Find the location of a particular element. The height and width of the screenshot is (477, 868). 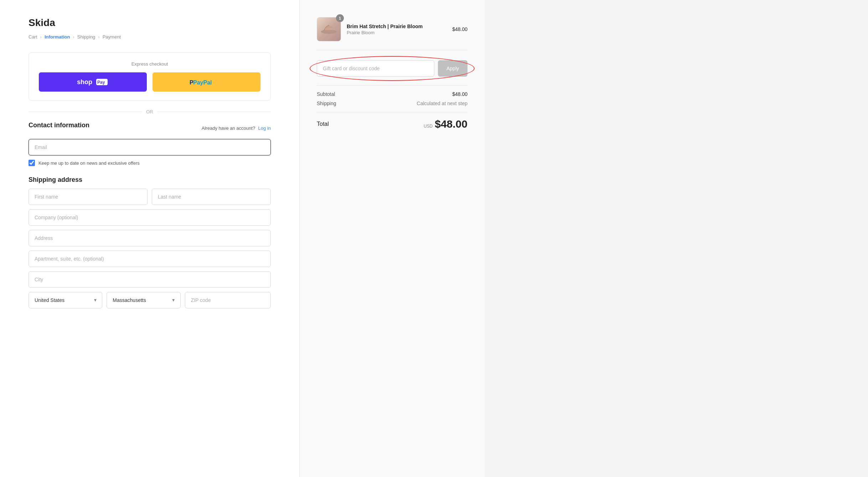

breadcrumb-information: Information is located at coordinates (57, 37).